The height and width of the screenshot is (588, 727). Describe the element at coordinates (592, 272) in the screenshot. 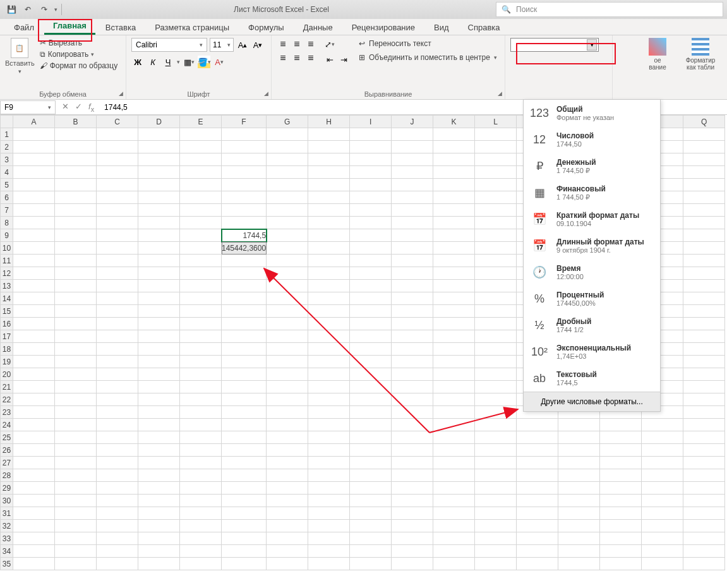

I see `format-option-6: 🕐 Время 12:00:00` at that location.